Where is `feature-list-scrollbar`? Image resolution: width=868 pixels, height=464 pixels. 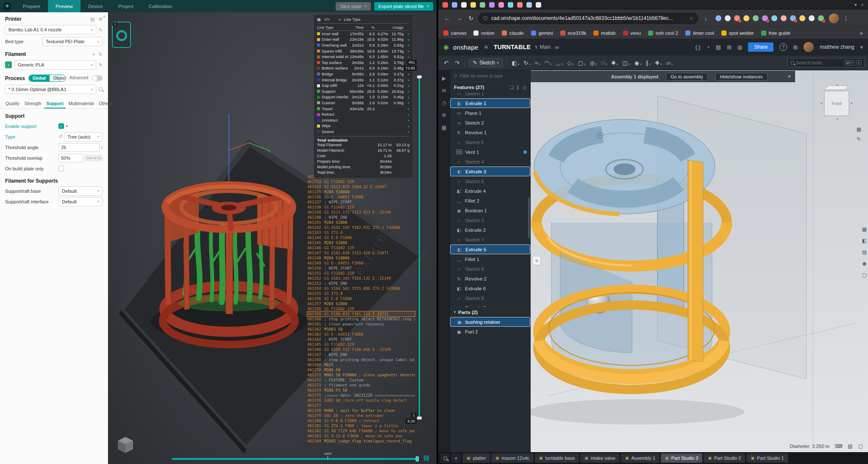
feature-list-scrollbar is located at coordinates (529, 218).